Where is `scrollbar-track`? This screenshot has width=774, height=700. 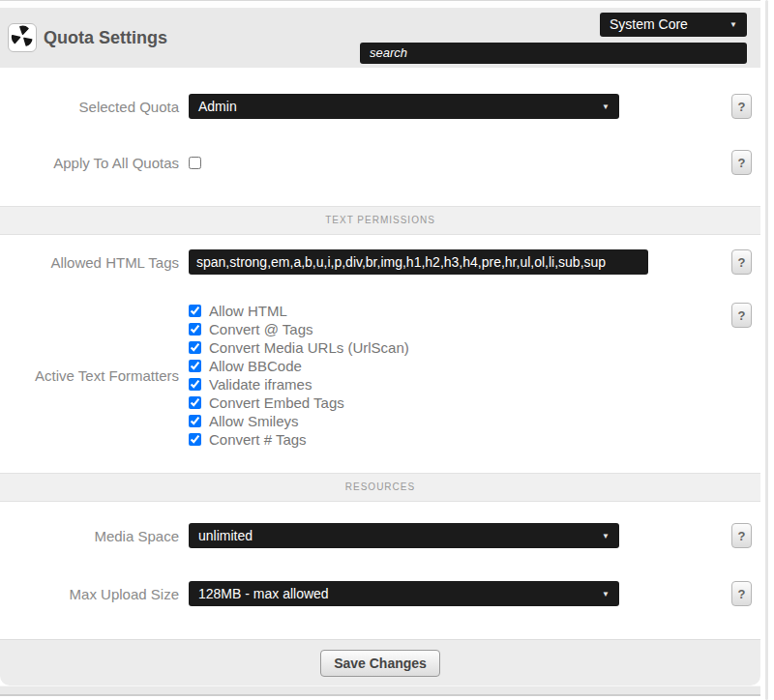
scrollbar-track is located at coordinates (766, 350).